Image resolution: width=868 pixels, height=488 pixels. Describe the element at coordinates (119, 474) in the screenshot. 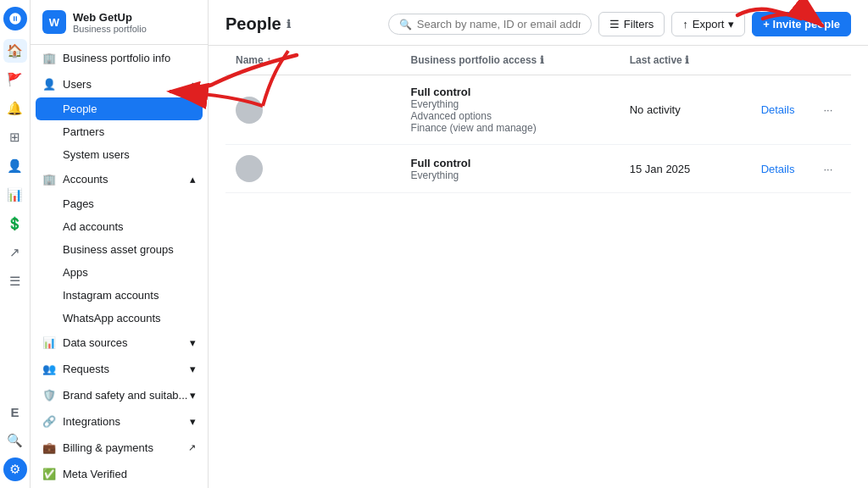

I see `sidebar-meta-verified: ✅ Meta Verified` at that location.